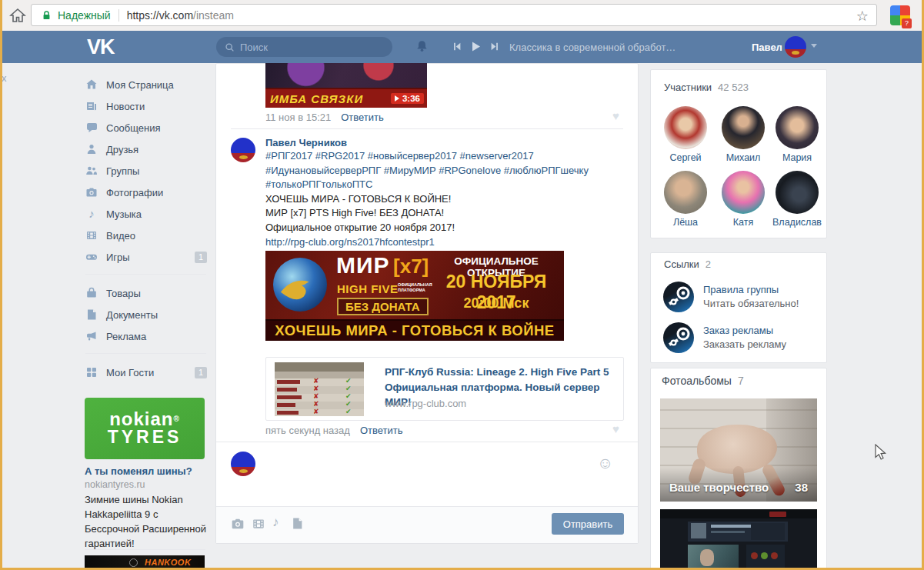 The height and width of the screenshot is (570, 924). Describe the element at coordinates (427, 442) in the screenshot. I see `composer-divider` at that location.